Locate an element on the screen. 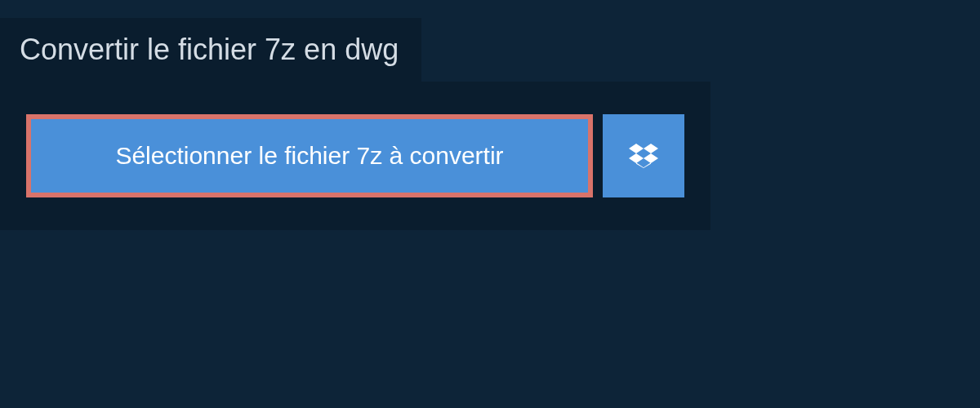 The width and height of the screenshot is (980, 408). dropbox-icon is located at coordinates (644, 156).